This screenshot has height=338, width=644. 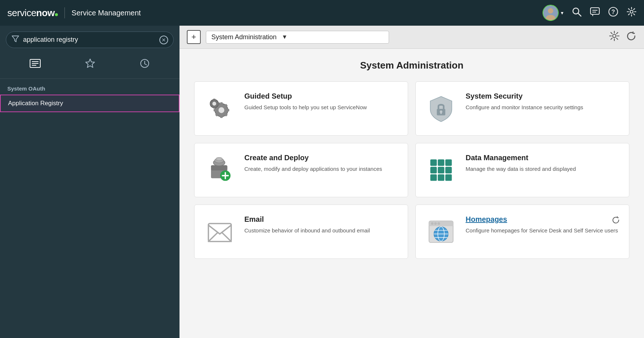 I want to click on create-deploy-title: Create and Deploy, so click(x=313, y=158).